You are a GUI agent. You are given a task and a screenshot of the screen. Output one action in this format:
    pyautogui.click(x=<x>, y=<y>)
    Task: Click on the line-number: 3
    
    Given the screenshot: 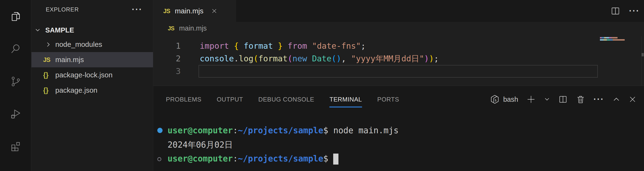 What is the action you would take?
    pyautogui.click(x=167, y=71)
    